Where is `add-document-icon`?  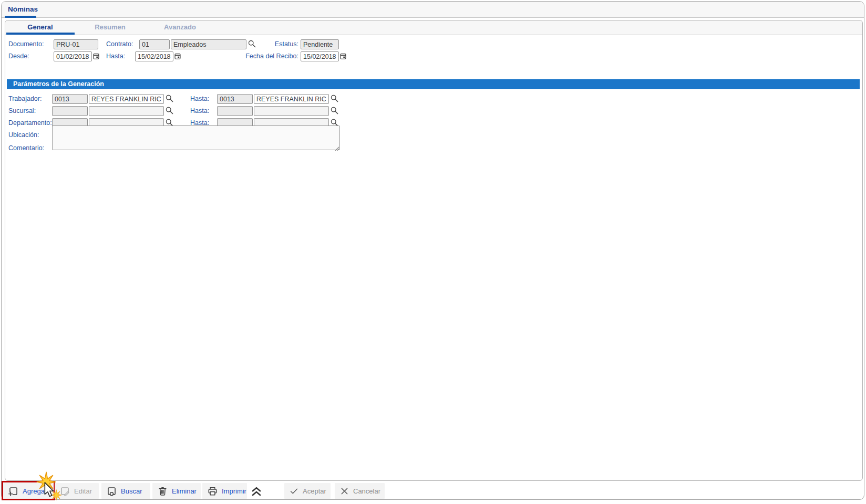
add-document-icon is located at coordinates (14, 491).